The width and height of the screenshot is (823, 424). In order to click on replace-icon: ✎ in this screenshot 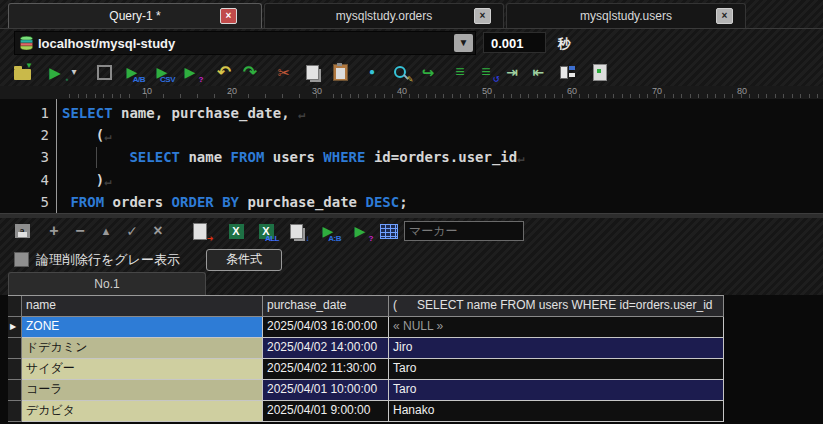, I will do `click(400, 72)`.